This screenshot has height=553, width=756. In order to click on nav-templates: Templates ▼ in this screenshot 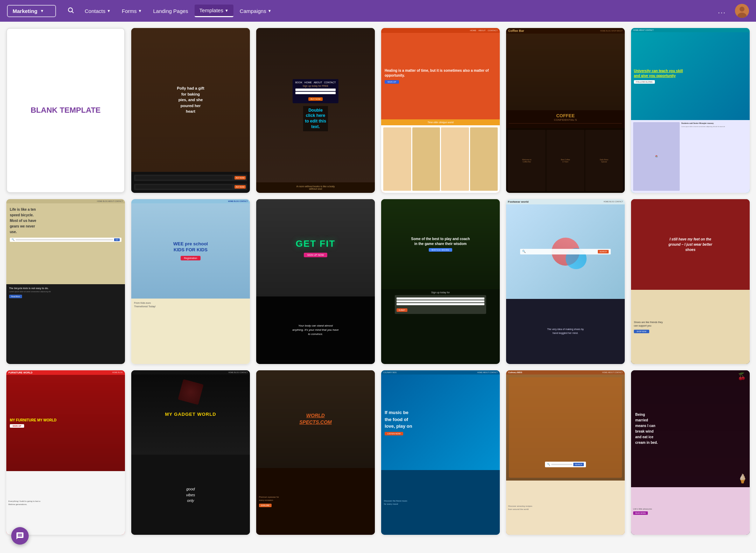, I will do `click(214, 11)`.